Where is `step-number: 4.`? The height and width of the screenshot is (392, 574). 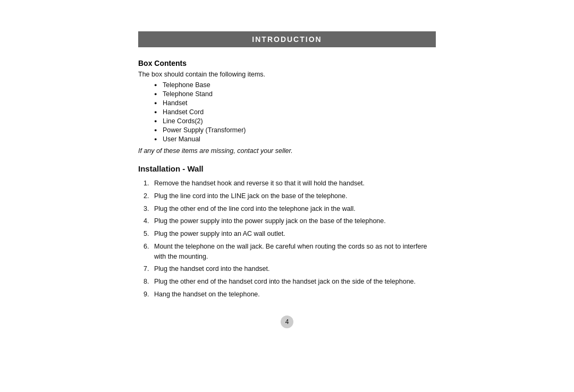
step-number: 4. is located at coordinates (146, 221).